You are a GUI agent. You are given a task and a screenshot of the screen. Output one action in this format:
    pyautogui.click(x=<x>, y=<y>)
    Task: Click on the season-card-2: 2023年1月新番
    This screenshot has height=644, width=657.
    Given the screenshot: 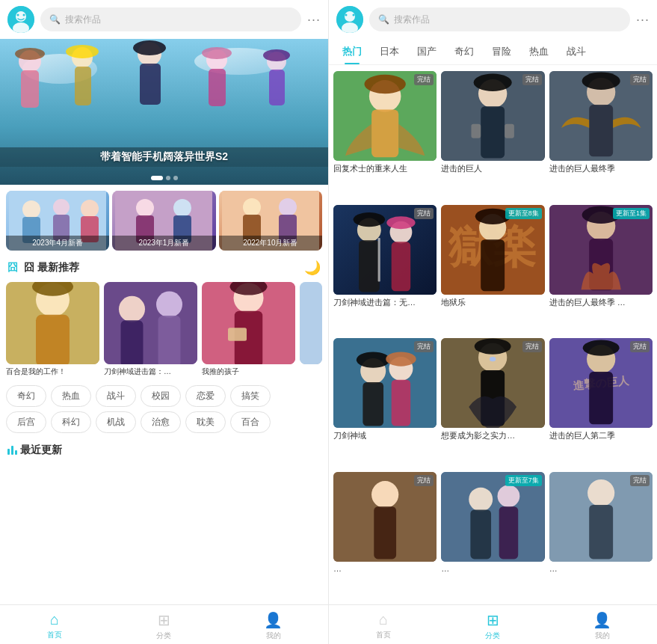 What is the action you would take?
    pyautogui.click(x=164, y=221)
    